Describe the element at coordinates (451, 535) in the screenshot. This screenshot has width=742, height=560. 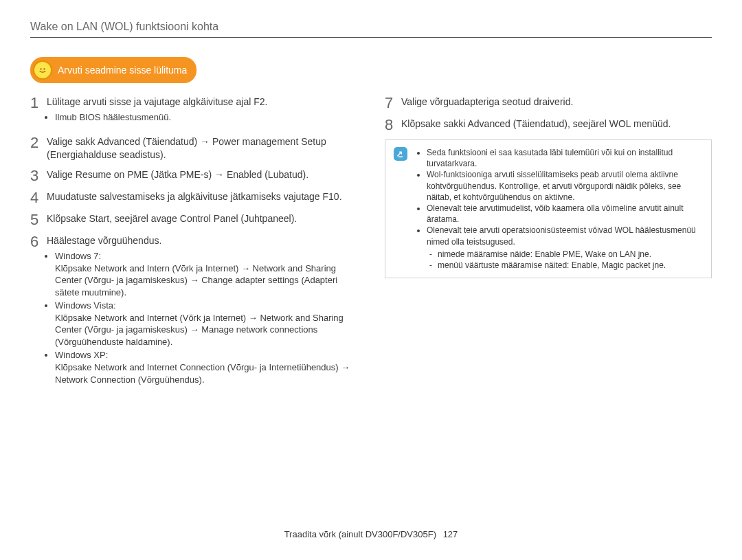
I see `page-number: 127` at that location.